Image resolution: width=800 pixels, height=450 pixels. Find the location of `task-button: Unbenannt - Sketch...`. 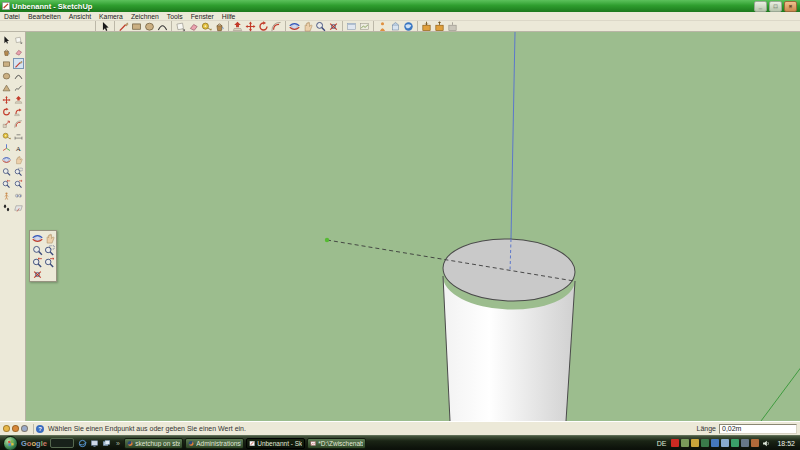

task-button: Unbenannt - Sketch... is located at coordinates (276, 444).